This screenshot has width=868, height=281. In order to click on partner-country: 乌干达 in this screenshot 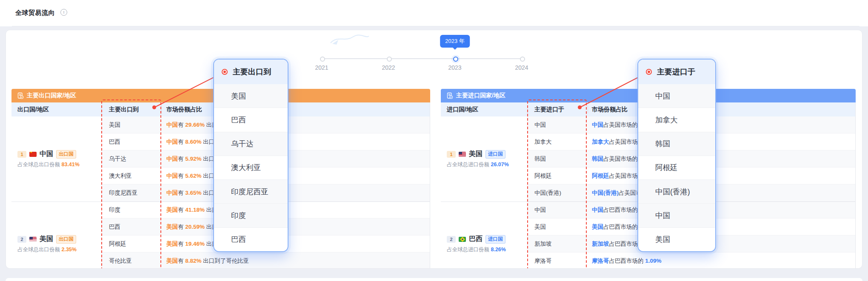, I will do `click(117, 159)`.